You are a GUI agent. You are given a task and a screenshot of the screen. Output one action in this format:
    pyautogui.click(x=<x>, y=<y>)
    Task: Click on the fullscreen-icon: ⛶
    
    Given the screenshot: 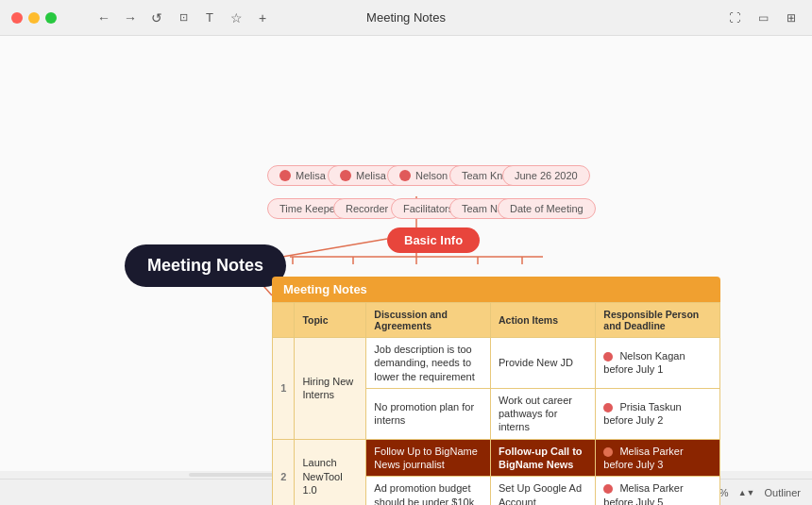 What is the action you would take?
    pyautogui.click(x=735, y=18)
    